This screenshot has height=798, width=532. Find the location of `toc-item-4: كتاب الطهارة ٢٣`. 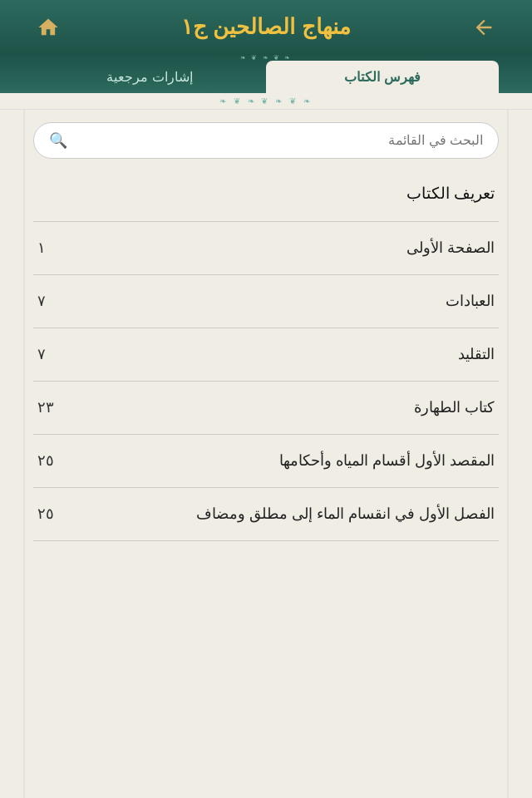

toc-item-4: كتاب الطهارة ٢٣ is located at coordinates (266, 408).